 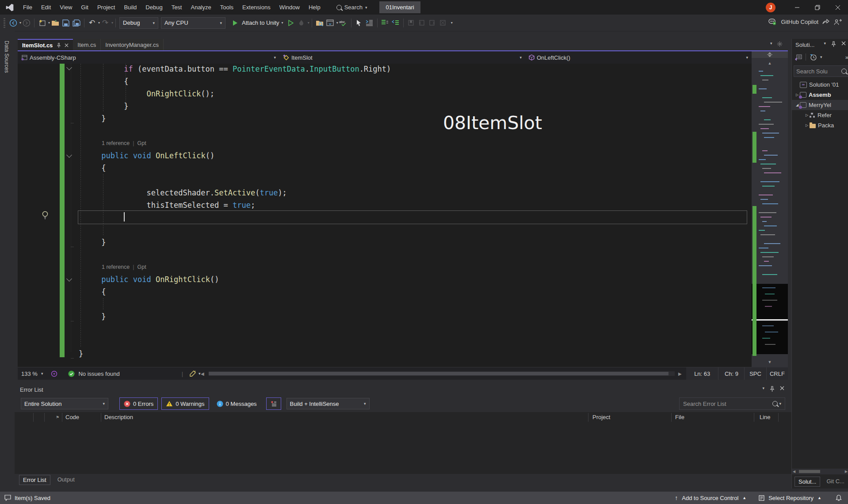 What do you see at coordinates (732, 404) in the screenshot?
I see `error-list-search-input: Search Error List ▾` at bounding box center [732, 404].